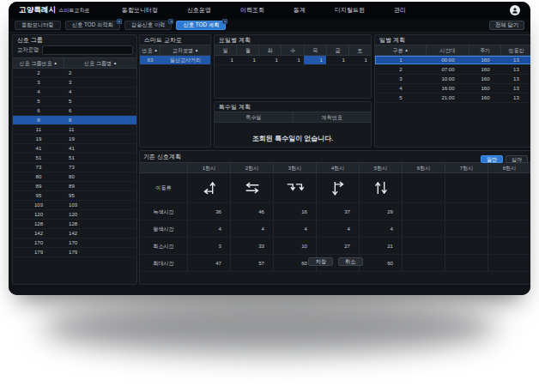 Image resolution: width=539 pixels, height=392 pixels. Describe the element at coordinates (100, 224) in the screenshot. I see `group-name-cell: 128` at that location.